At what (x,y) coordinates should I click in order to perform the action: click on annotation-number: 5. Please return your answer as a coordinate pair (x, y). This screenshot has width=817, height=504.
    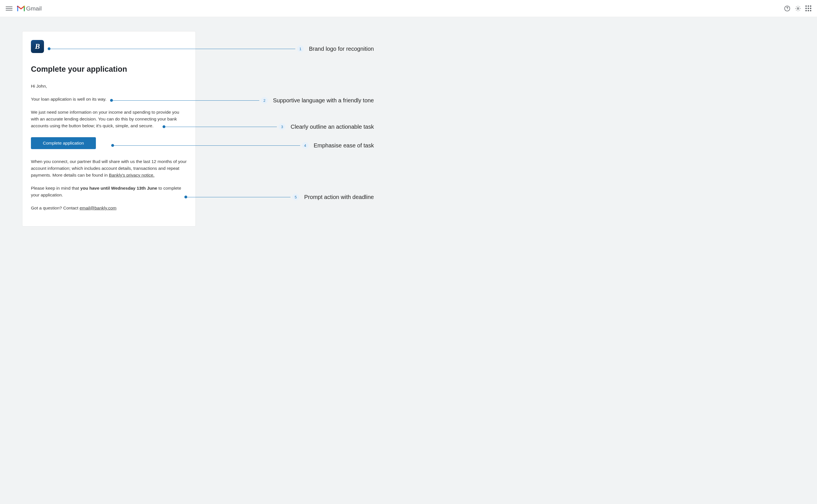
    Looking at the image, I should click on (296, 197).